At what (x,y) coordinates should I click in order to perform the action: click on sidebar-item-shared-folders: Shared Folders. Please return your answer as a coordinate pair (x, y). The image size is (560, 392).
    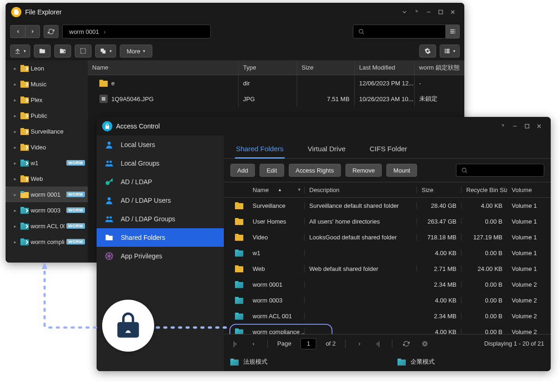
    Looking at the image, I should click on (160, 238).